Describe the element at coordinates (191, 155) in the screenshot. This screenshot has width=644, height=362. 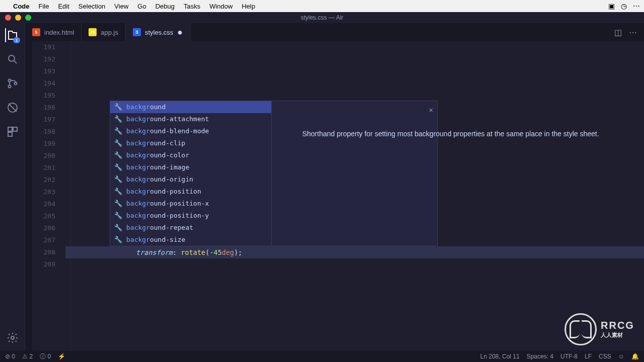
I see `autocomplete-item: 🔧background-color` at that location.